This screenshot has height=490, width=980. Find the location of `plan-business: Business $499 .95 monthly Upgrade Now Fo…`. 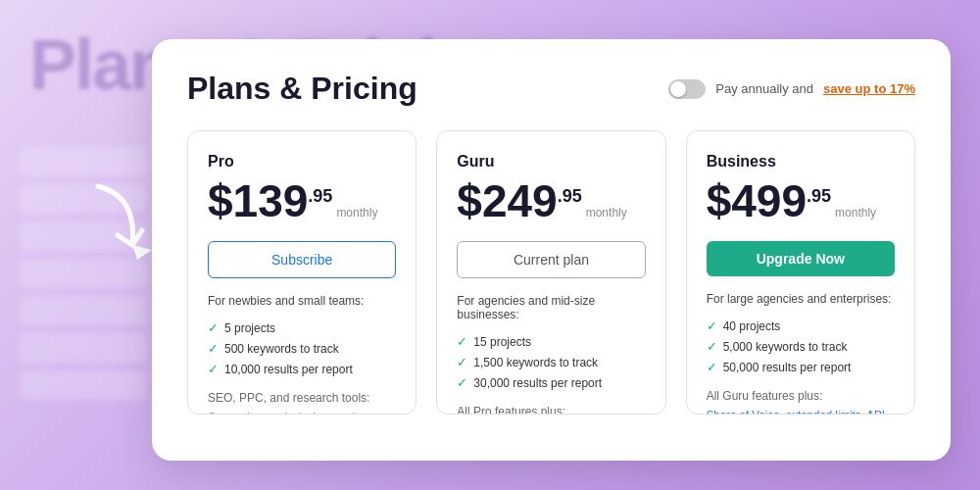

plan-business: Business $499 .95 monthly Upgrade Now Fo… is located at coordinates (801, 272).